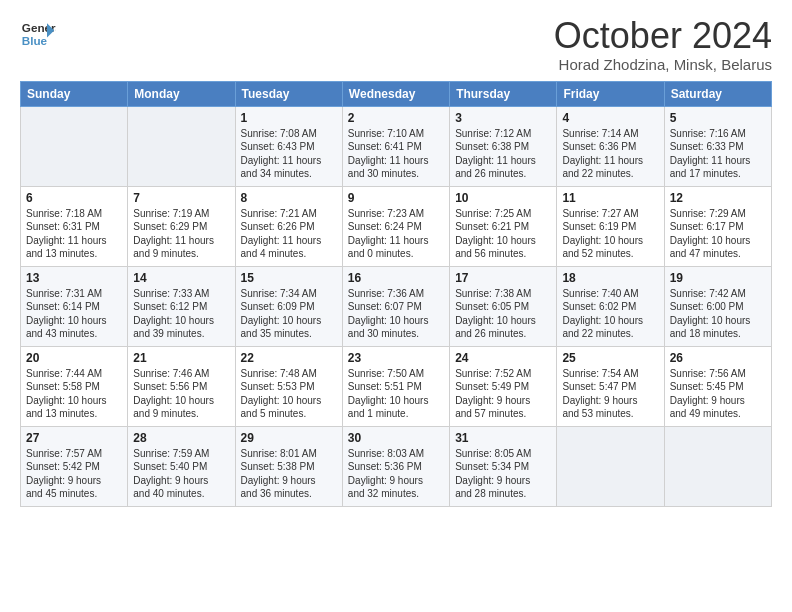 The width and height of the screenshot is (792, 612). Describe the element at coordinates (610, 154) in the screenshot. I see `cell-info-text: Sunrise: 7:14 AM Sunset: 6:36 PM Dayligh…` at that location.